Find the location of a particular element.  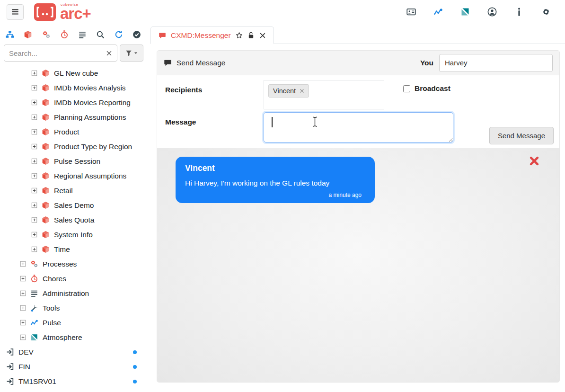

messenger-header: Send Message You is located at coordinates (358, 63).